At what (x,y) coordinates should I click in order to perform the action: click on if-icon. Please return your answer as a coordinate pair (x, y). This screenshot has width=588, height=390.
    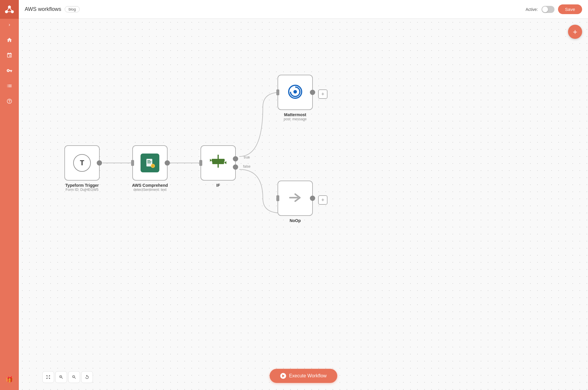
    Looking at the image, I should click on (218, 163).